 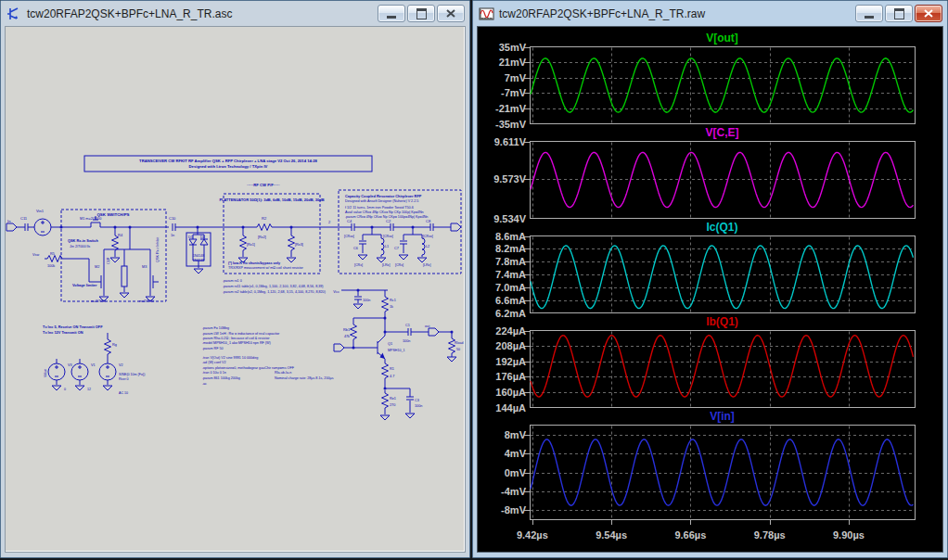 What do you see at coordinates (502, 274) in the screenshot?
I see `y-axis-tick-label: 7.4mA` at bounding box center [502, 274].